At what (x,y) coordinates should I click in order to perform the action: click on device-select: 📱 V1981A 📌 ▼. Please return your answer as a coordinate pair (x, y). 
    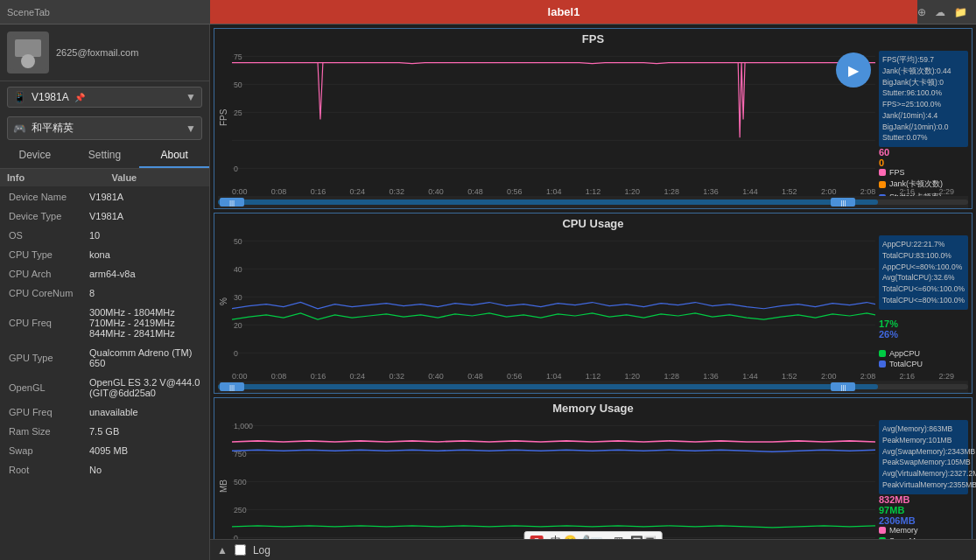
    Looking at the image, I should click on (105, 97).